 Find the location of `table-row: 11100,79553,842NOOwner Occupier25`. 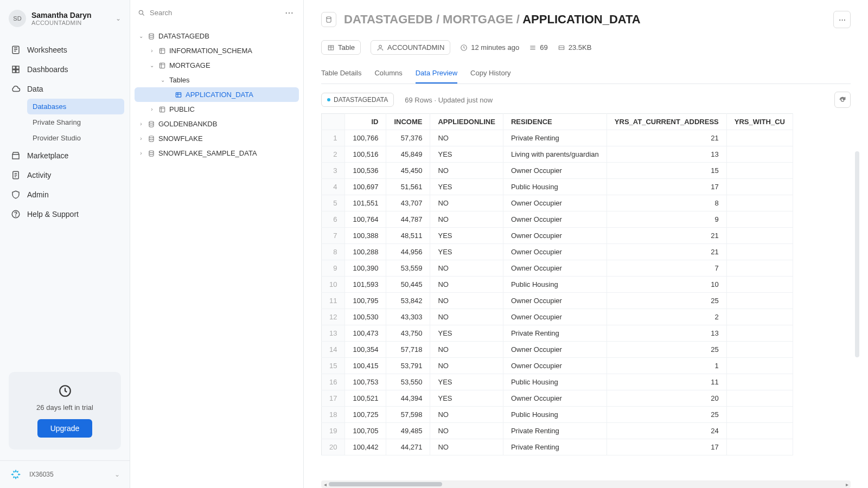

table-row: 11100,79553,842NOOwner Occupier25 is located at coordinates (558, 301).